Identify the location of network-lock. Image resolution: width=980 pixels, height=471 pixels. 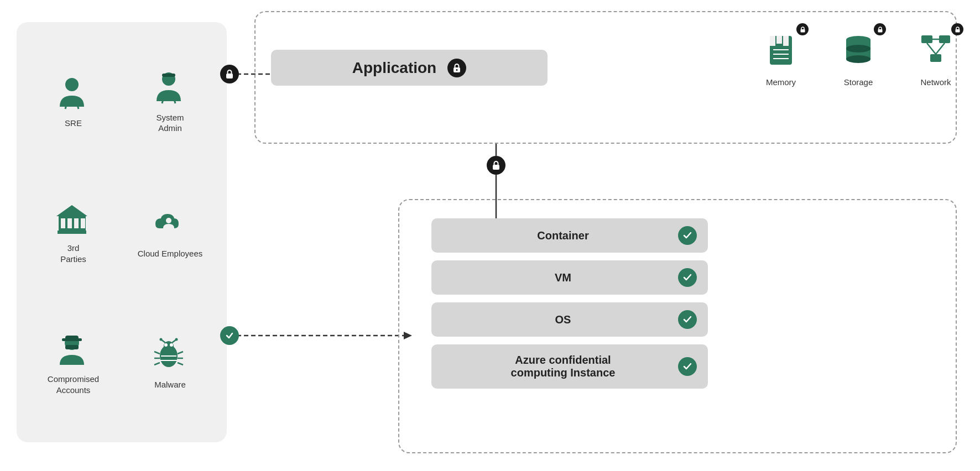
(957, 29).